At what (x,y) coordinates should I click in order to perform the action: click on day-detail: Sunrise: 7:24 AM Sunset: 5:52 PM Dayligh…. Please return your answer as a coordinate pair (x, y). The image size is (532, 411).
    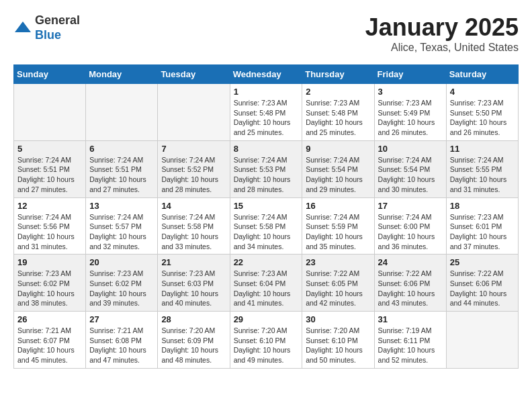
    Looking at the image, I should click on (193, 175).